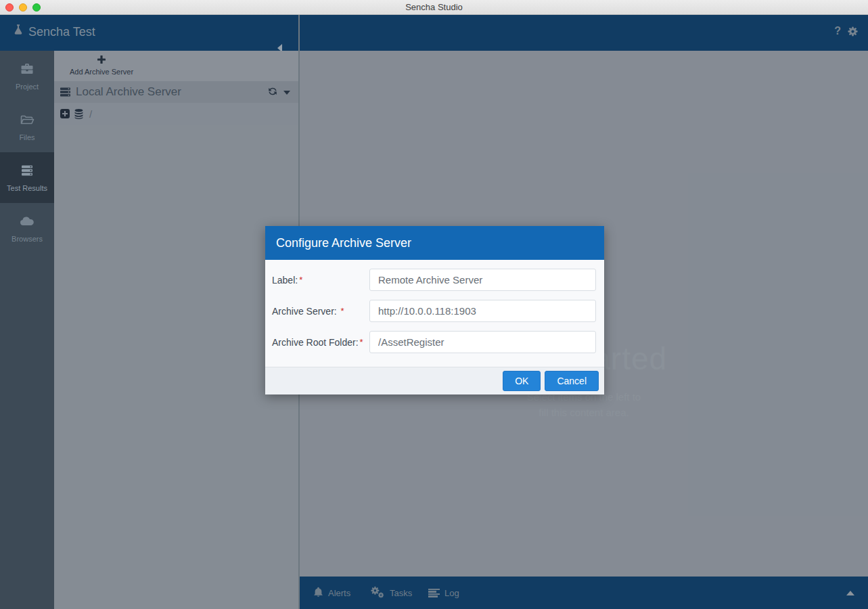 Image resolution: width=868 pixels, height=609 pixels. I want to click on bell-icon, so click(318, 593).